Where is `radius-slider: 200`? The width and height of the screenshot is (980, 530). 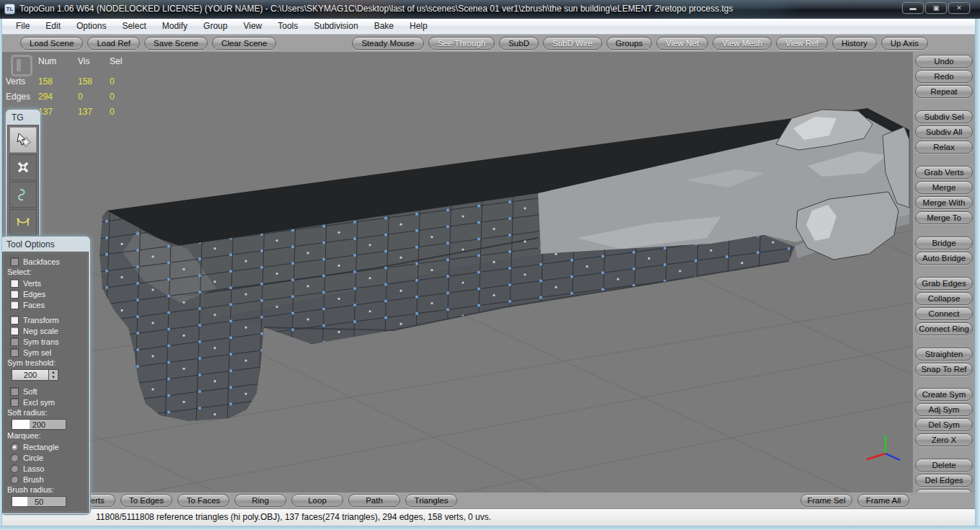 radius-slider: 200 is located at coordinates (39, 424).